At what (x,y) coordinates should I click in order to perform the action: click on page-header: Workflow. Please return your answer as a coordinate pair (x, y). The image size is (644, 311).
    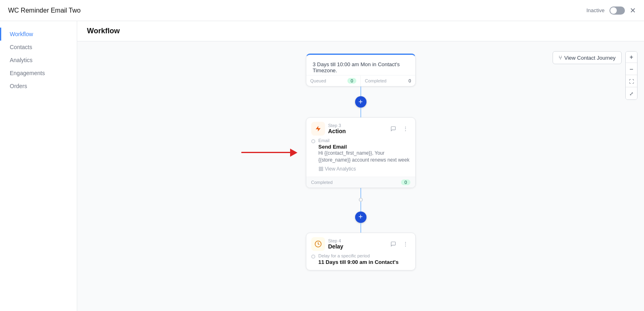
    Looking at the image, I should click on (361, 31).